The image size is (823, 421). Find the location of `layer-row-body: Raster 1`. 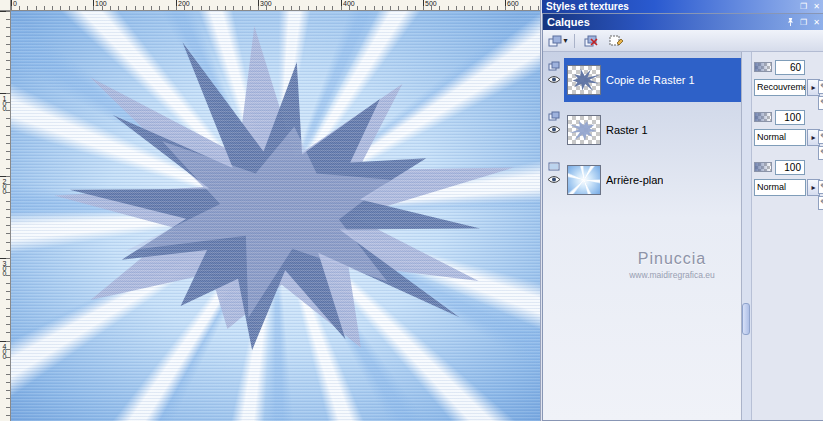

layer-row-body: Raster 1 is located at coordinates (652, 130).